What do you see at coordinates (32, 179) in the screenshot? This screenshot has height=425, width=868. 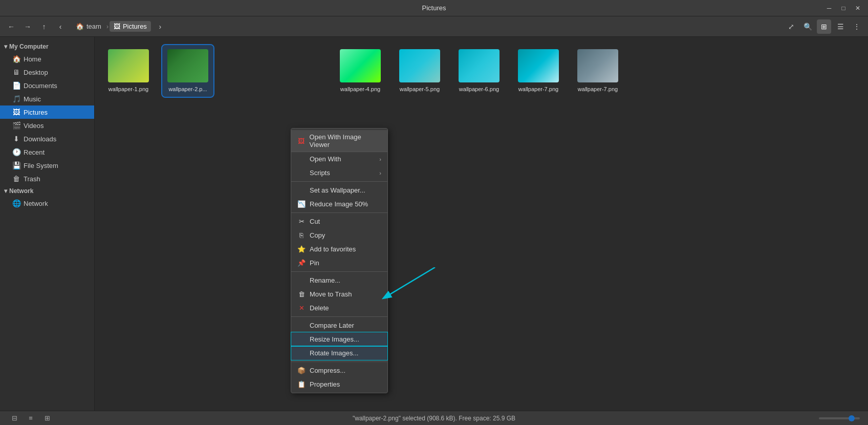 I see `sidebar-item-trash-label: Trash` at bounding box center [32, 179].